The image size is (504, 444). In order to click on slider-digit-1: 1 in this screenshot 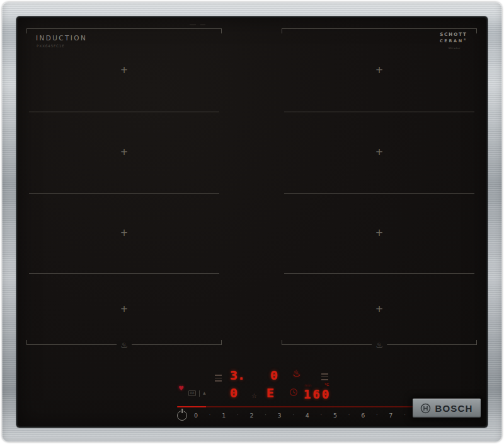, I will do `click(224, 415)`.